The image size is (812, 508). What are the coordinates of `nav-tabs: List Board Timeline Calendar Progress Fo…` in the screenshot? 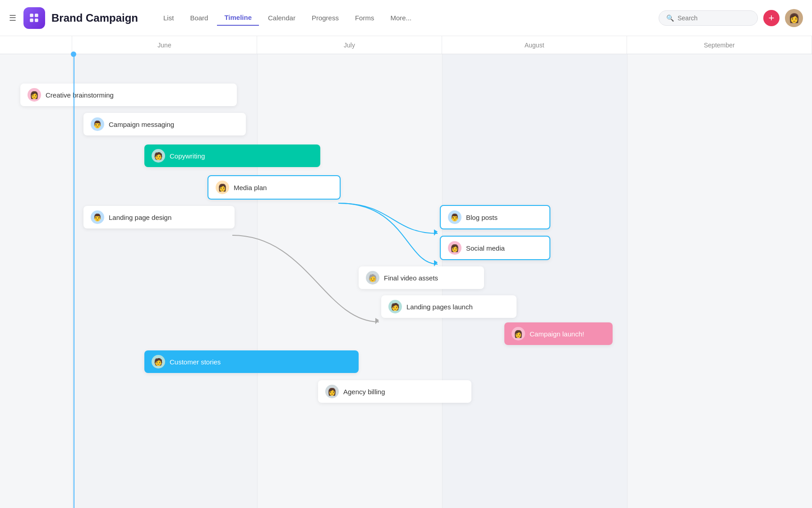 It's located at (407, 18).